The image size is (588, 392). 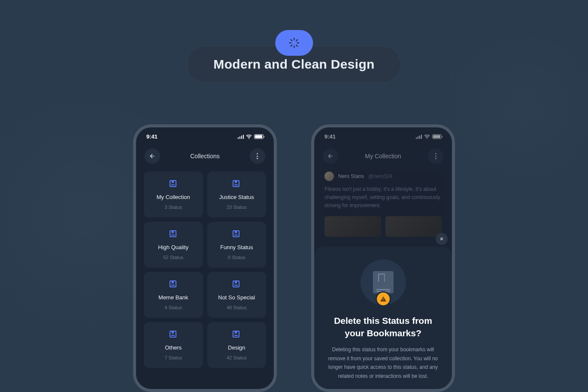 I want to click on modal-title: Delete this Status from your Bookmarks?, so click(x=383, y=327).